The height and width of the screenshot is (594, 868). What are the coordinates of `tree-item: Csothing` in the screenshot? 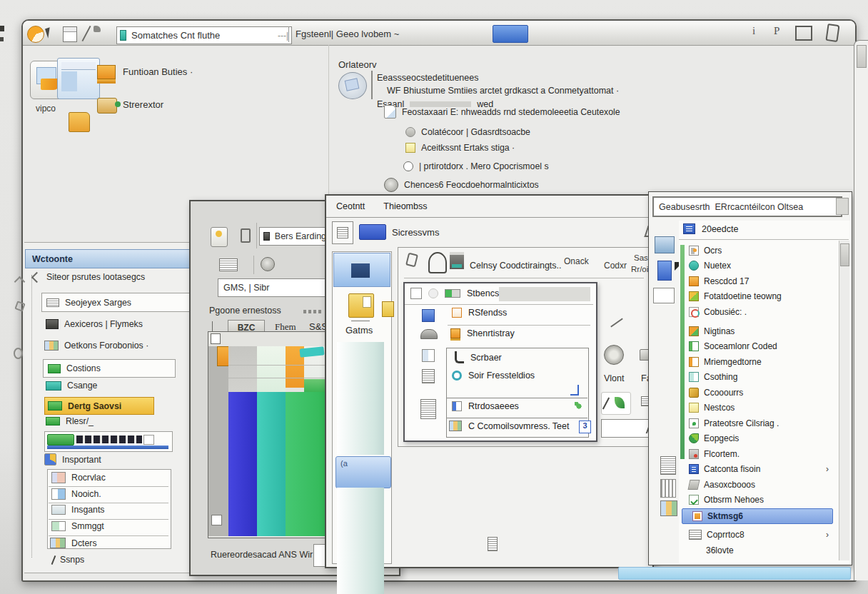 It's located at (759, 377).